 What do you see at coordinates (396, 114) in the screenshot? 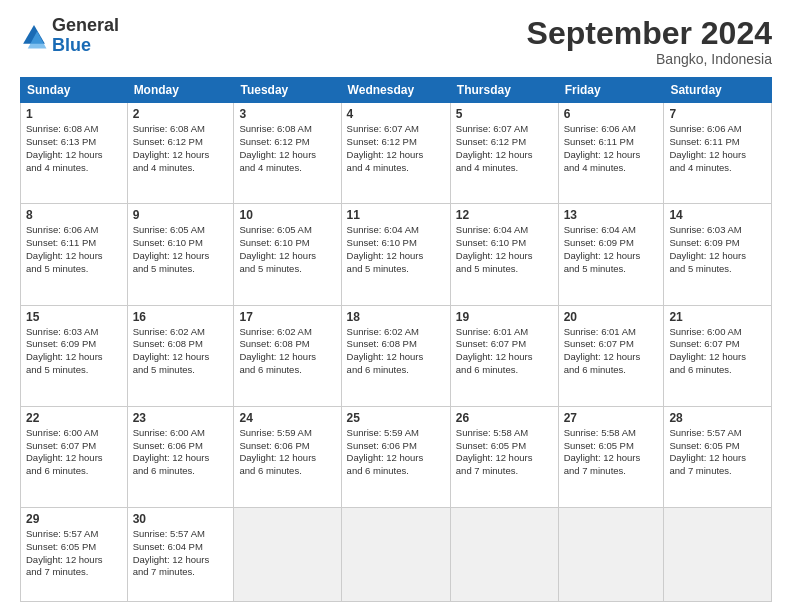
I see `day-number: 4` at bounding box center [396, 114].